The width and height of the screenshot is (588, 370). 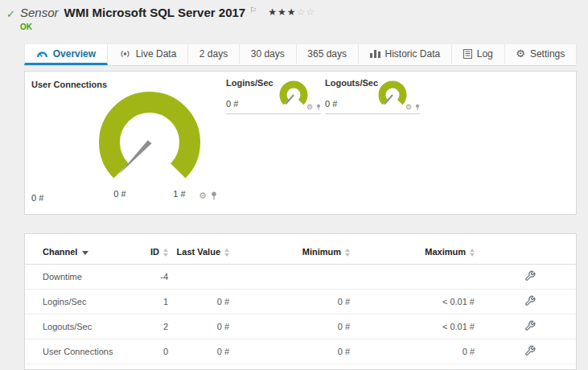 I want to click on page-title: WMI Microsoft SQL Server 2017, so click(x=155, y=13).